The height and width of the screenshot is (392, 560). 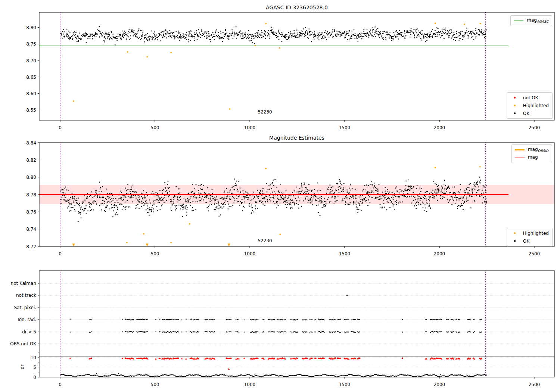 What do you see at coordinates (532, 158) in the screenshot?
I see `legend-item-mag: mag` at bounding box center [532, 158].